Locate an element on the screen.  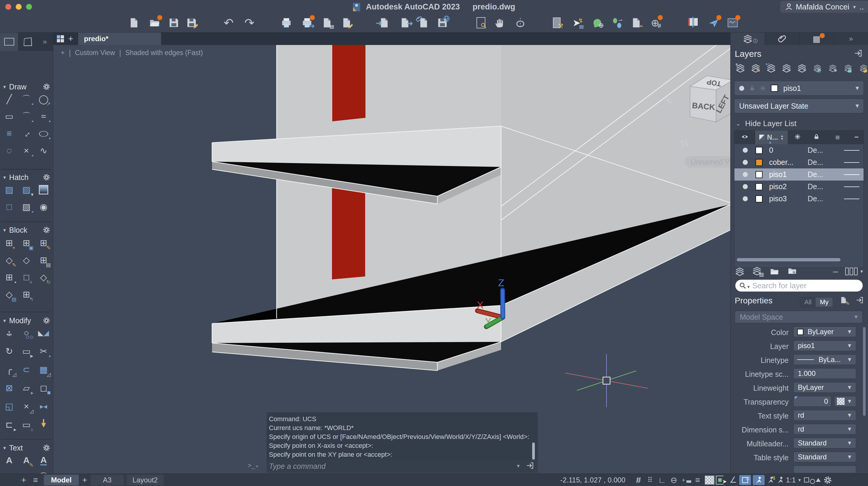
sequence-button: ⇀ is located at coordinates (617, 23).